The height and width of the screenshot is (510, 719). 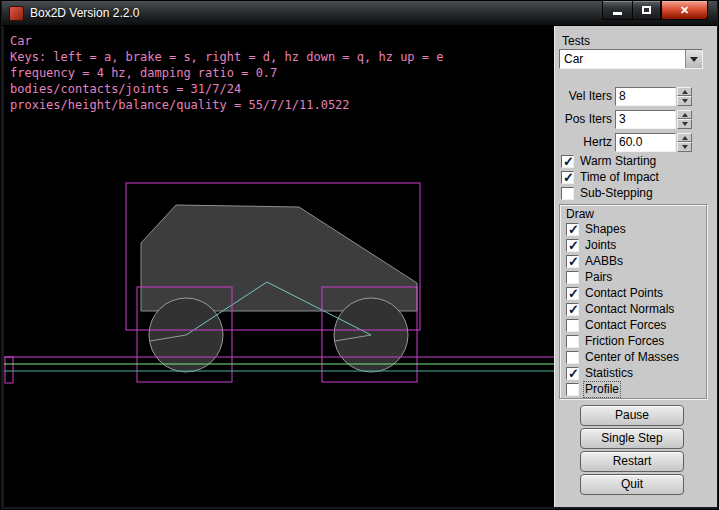 What do you see at coordinates (646, 142) in the screenshot?
I see `hertz-input: 60.0` at bounding box center [646, 142].